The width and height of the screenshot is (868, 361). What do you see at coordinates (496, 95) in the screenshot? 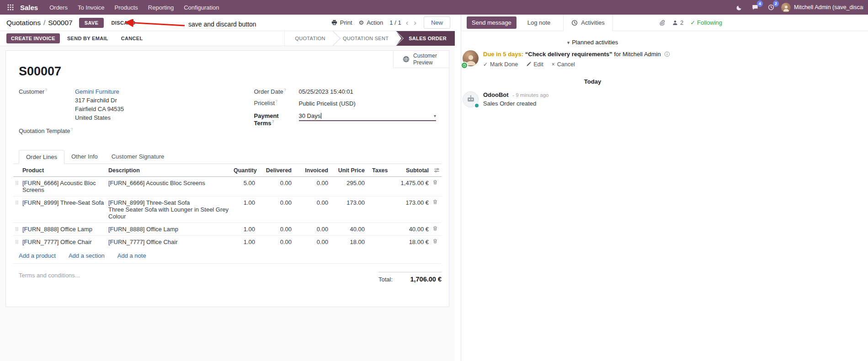
I see `message-author: OdooBot` at bounding box center [496, 95].